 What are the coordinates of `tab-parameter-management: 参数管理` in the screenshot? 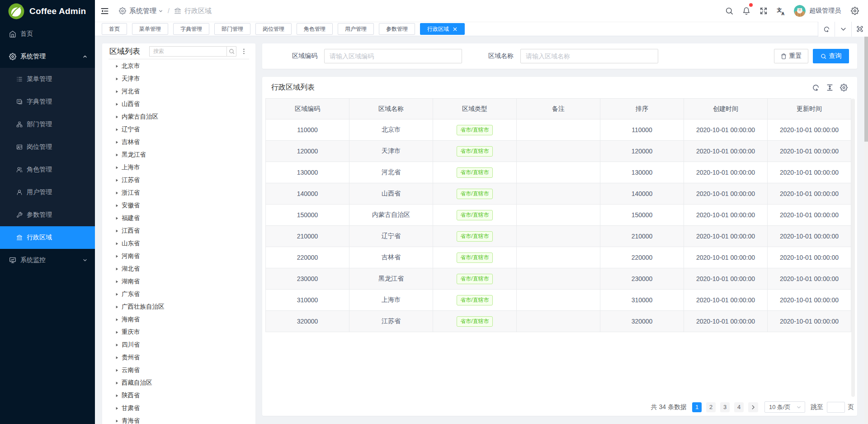 It's located at (397, 29).